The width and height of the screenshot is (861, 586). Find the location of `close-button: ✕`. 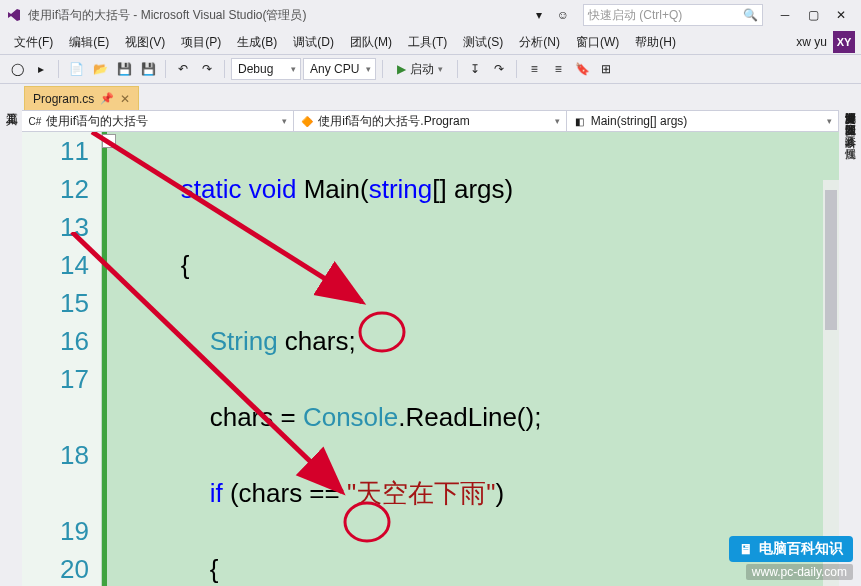

close-button: ✕ is located at coordinates (841, 15).